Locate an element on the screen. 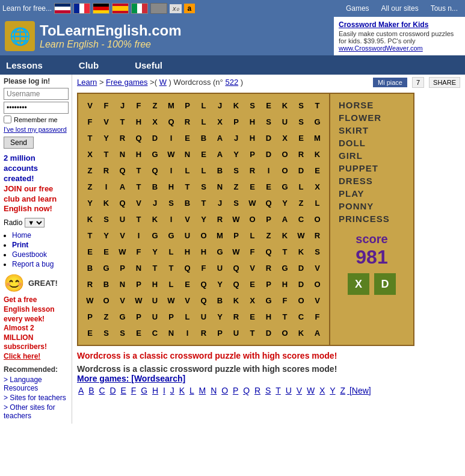  grid-cell-4-9: S is located at coordinates (236, 171).